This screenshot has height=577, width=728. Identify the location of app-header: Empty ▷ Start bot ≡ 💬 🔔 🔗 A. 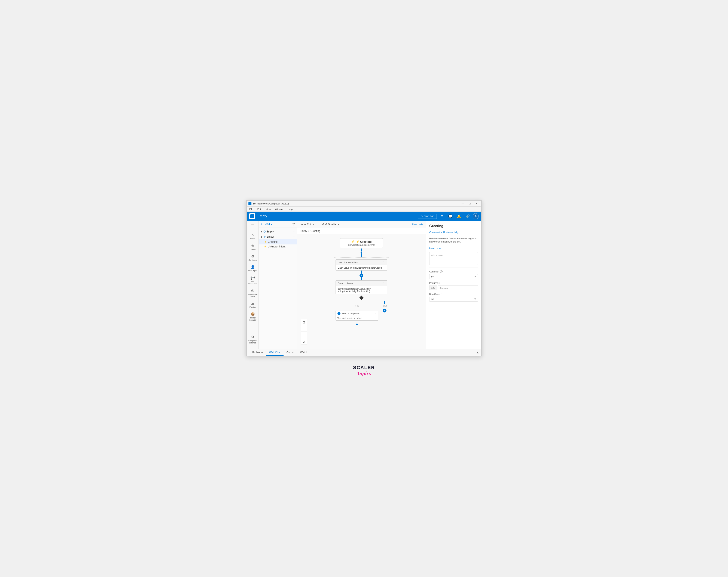
(364, 216).